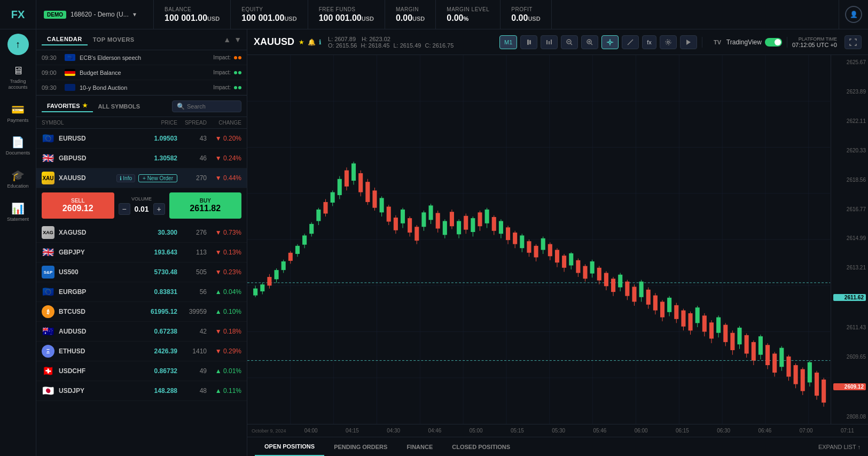  I want to click on settings-button, so click(668, 42).